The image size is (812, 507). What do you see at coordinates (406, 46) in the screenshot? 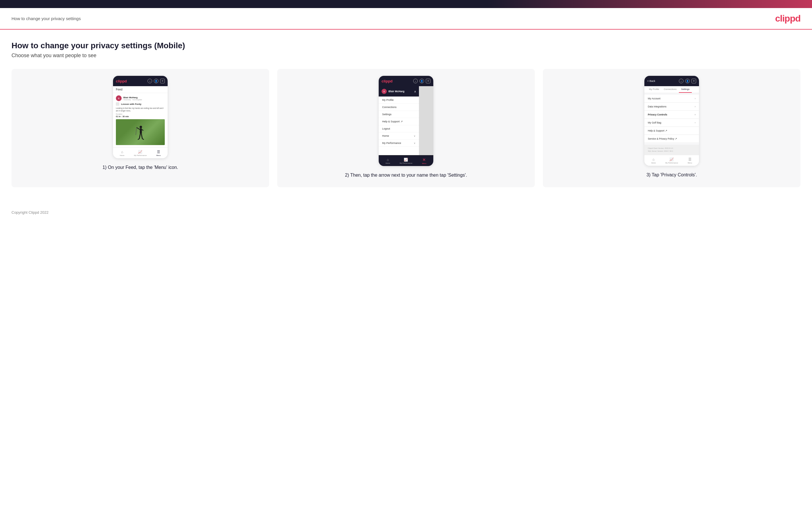
I see `page-title: How to change your privacy settings (Mob…` at bounding box center [406, 46].